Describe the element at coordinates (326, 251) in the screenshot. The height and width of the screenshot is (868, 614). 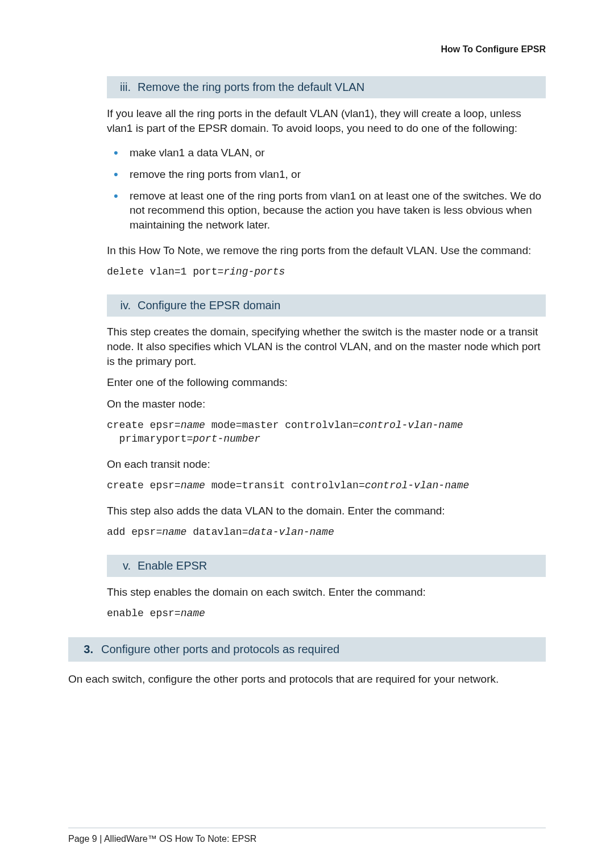
I see `step-iii-note: In this How To Note, we remove the ring …` at that location.